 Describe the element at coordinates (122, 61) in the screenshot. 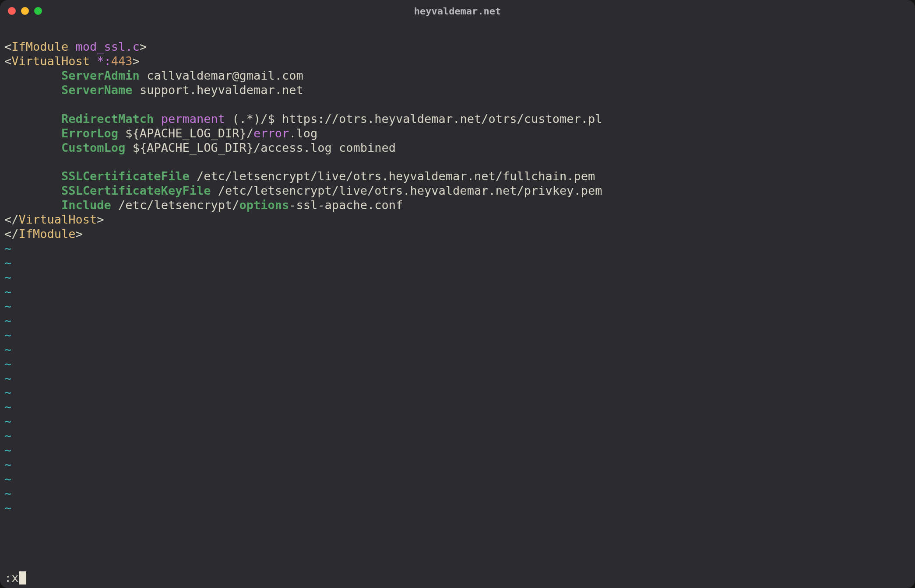

I see `code-text: 443` at that location.